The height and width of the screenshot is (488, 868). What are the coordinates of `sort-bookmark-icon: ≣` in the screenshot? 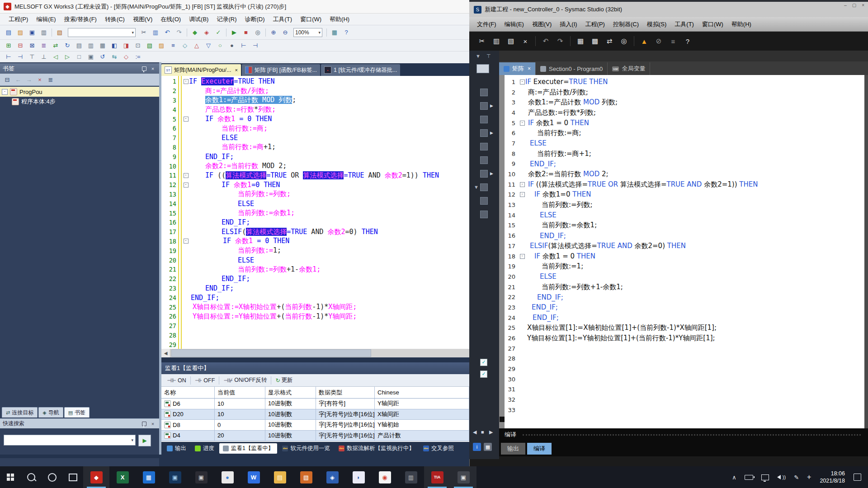 It's located at (51, 80).